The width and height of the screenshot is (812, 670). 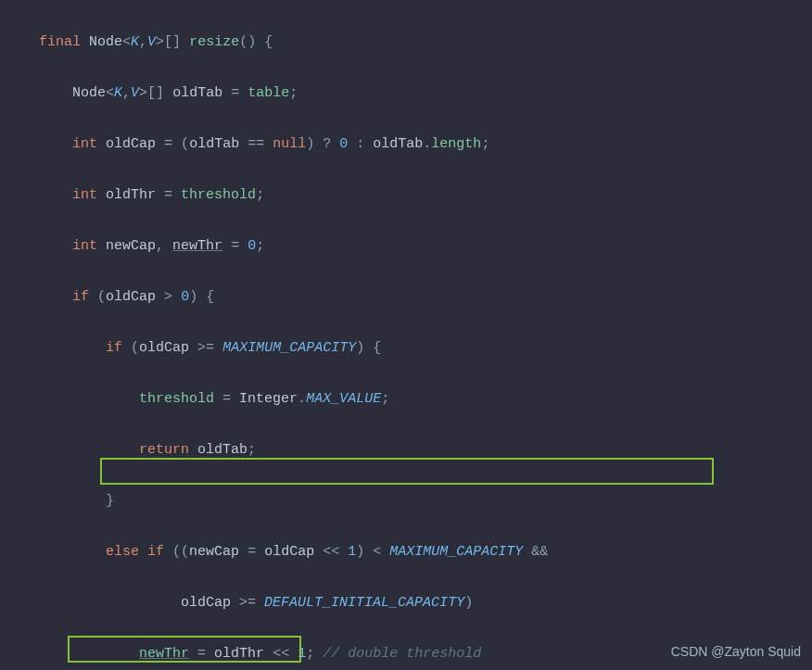 I want to click on code-line: final Node<K,V>[] resize() {, so click(x=406, y=43).